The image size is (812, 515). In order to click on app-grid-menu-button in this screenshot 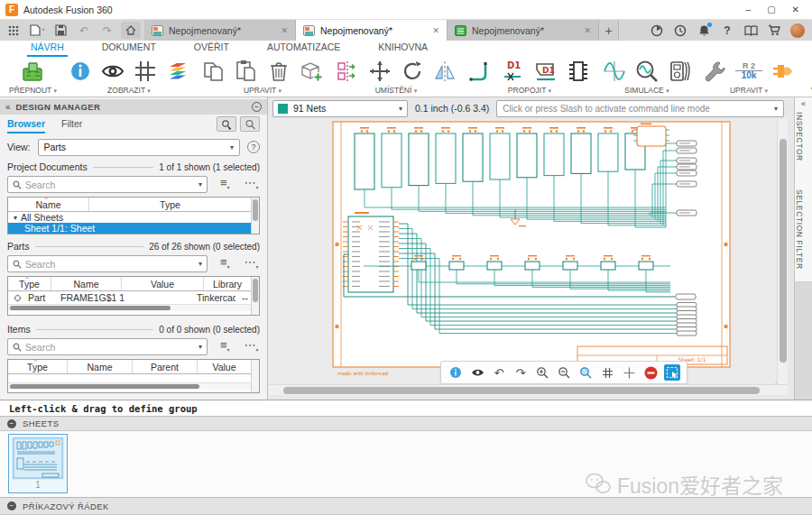, I will do `click(14, 31)`.